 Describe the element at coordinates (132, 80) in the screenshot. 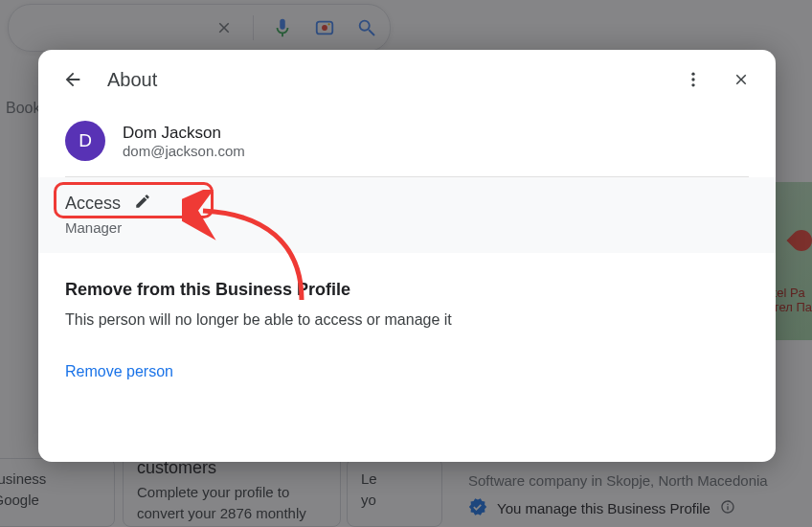

I see `modal-title: About` at that location.